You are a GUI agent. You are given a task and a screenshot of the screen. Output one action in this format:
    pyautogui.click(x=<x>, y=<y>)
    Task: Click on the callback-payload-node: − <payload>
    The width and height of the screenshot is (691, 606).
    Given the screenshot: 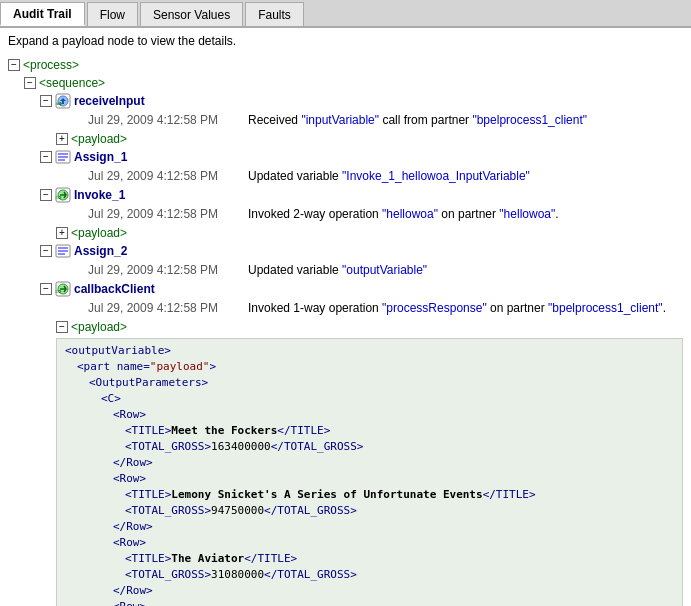 What is the action you would take?
    pyautogui.click(x=346, y=327)
    